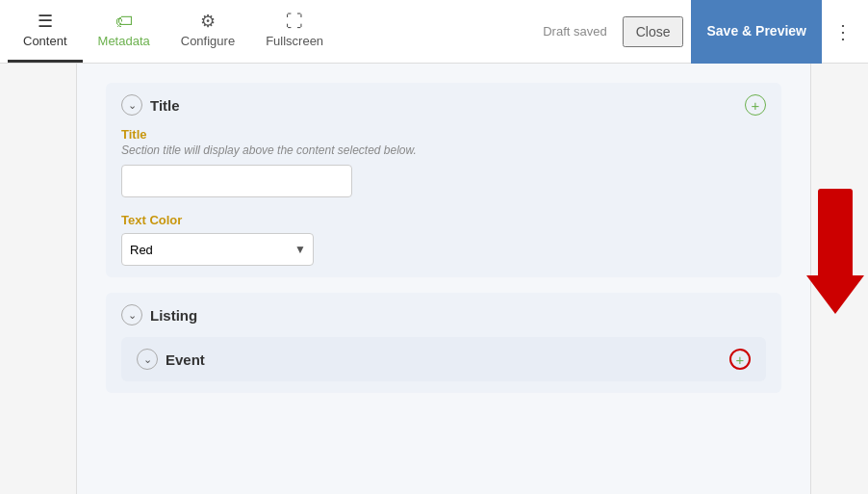  What do you see at coordinates (217, 249) in the screenshot?
I see `text-color-select-wrapper: Red Blue Green Black White ▼` at bounding box center [217, 249].